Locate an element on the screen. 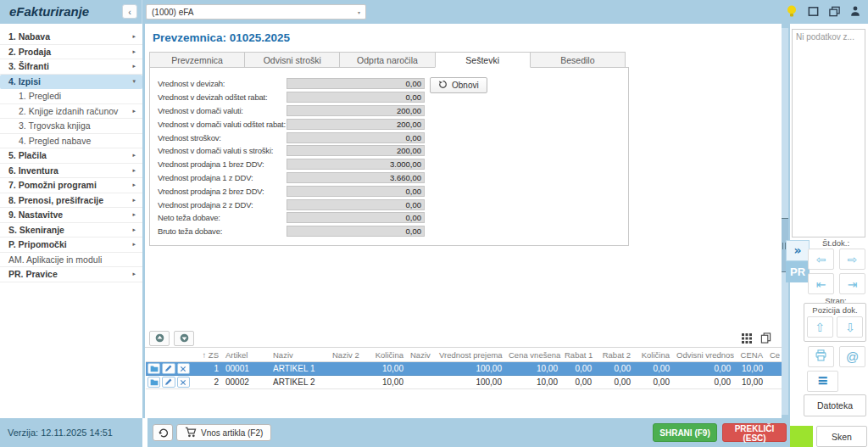  cancel-button: PREKLIČI (ESC) is located at coordinates (754, 433).